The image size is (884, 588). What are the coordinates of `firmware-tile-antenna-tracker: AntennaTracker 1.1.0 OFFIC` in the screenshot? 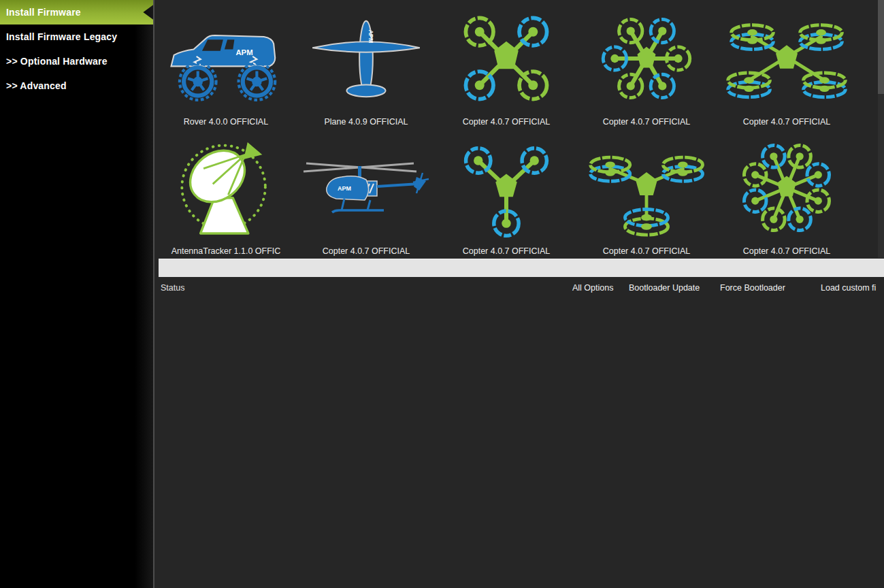 It's located at (226, 194).